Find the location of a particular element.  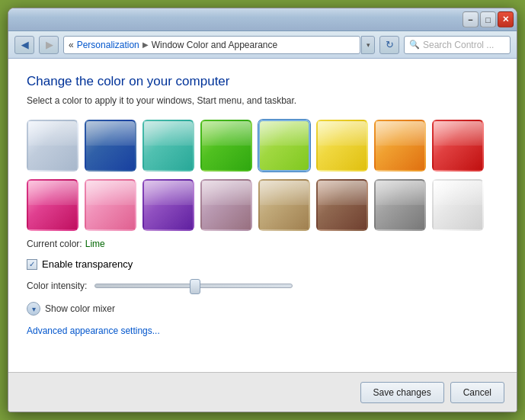

color-swatch-orange is located at coordinates (400, 146).